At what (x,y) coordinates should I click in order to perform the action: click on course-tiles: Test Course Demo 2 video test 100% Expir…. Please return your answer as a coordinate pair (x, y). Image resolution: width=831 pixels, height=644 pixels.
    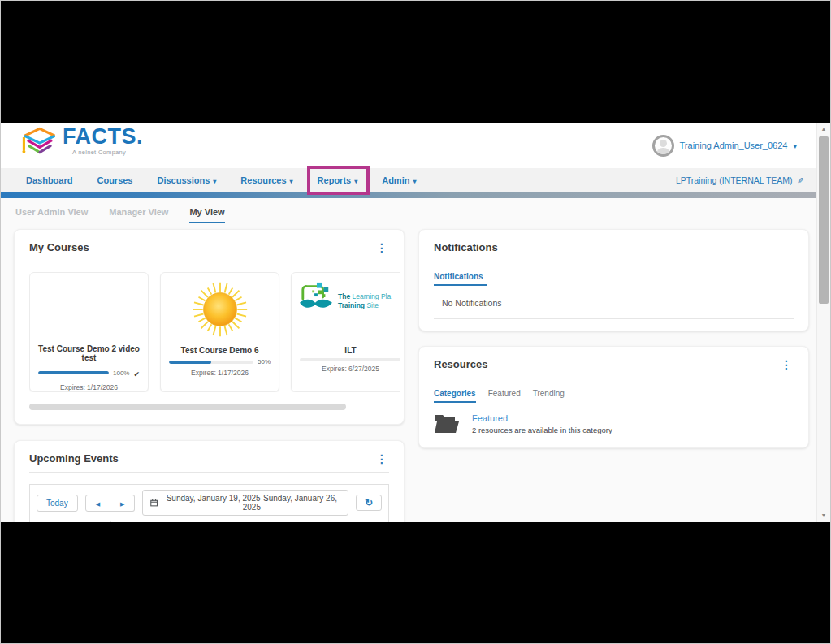
    Looking at the image, I should click on (214, 332).